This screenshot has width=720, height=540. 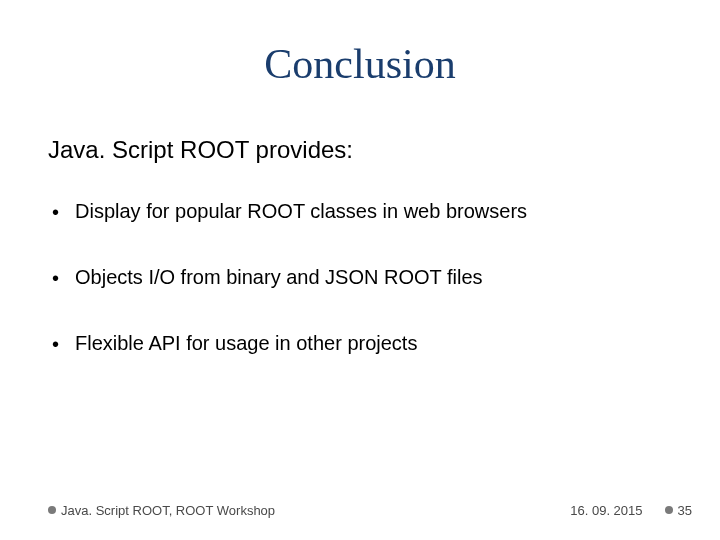 I want to click on footer: Java. Script ROOT, ROOT Workshop 16. 09.…, so click(x=360, y=510).